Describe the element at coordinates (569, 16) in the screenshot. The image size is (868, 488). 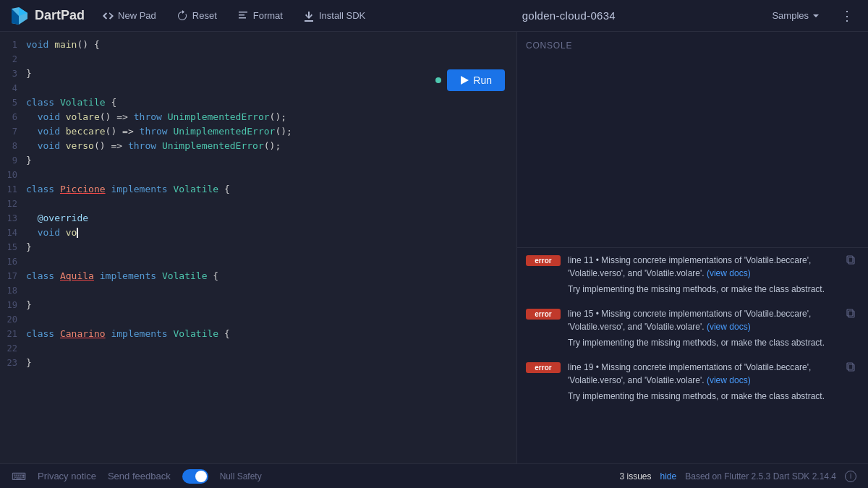
I see `pad-name-area: golden-cloud-0634` at that location.